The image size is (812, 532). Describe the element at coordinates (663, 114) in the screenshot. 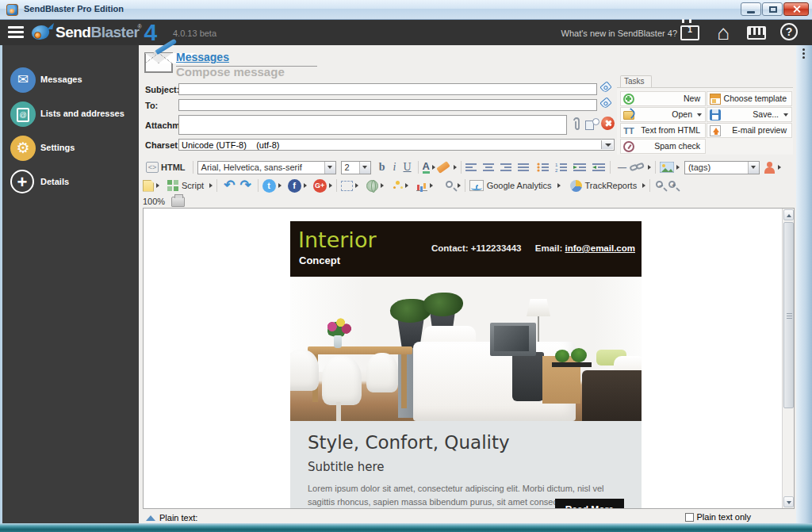

I see `open-button: Open` at that location.